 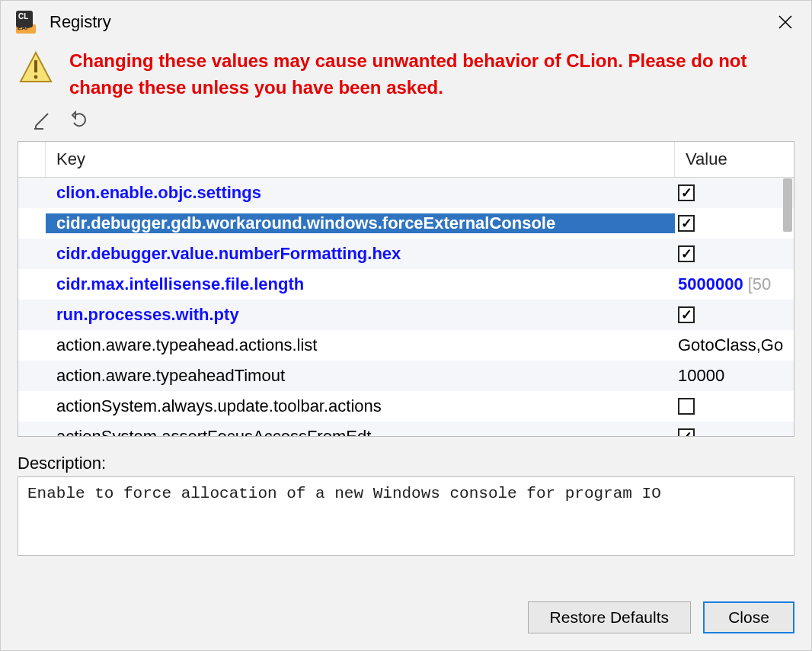 What do you see at coordinates (36, 68) in the screenshot?
I see `warning-icon` at bounding box center [36, 68].